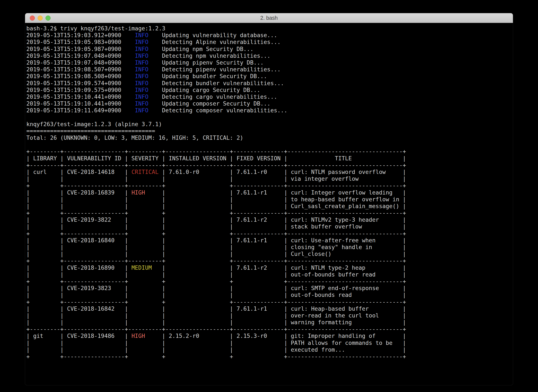 The height and width of the screenshot is (392, 538). What do you see at coordinates (269, 322) in the screenshot?
I see `terminal-line: | | | | | | warning formatting |` at bounding box center [269, 322].